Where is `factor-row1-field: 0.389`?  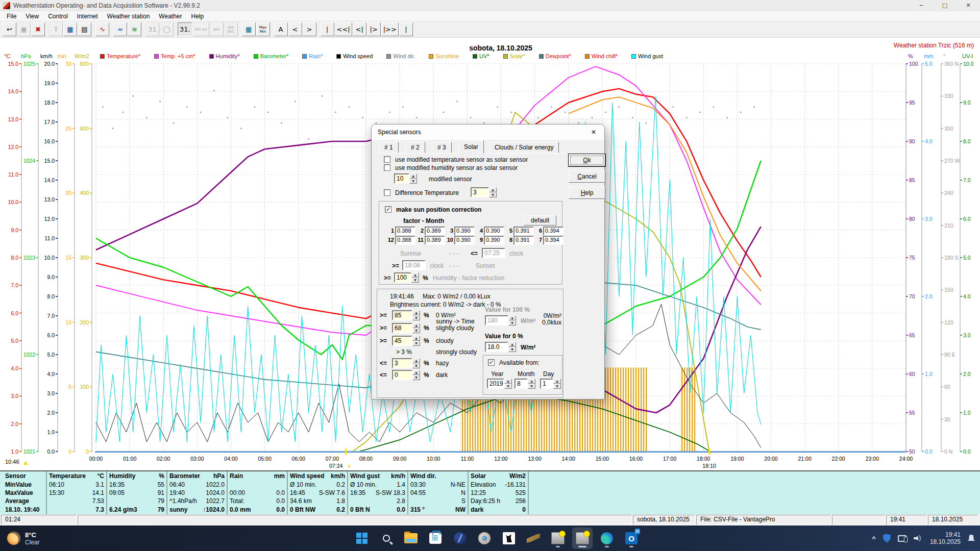
factor-row1-field: 0.389 is located at coordinates (435, 231).